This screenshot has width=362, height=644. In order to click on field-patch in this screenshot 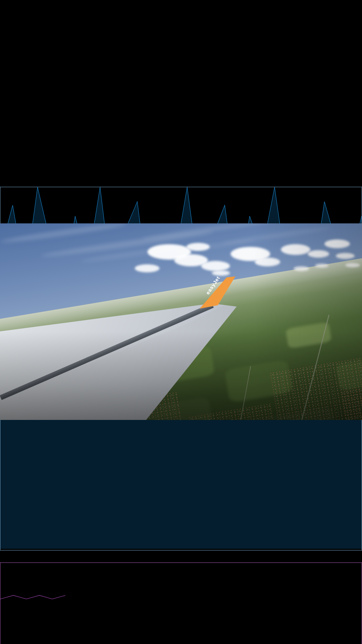, I will do `click(309, 335)`.